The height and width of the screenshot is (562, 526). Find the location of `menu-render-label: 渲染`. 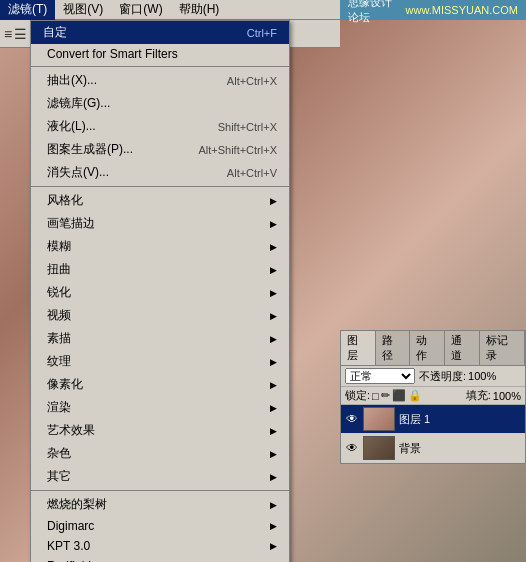

menu-render-label: 渲染 is located at coordinates (59, 408).